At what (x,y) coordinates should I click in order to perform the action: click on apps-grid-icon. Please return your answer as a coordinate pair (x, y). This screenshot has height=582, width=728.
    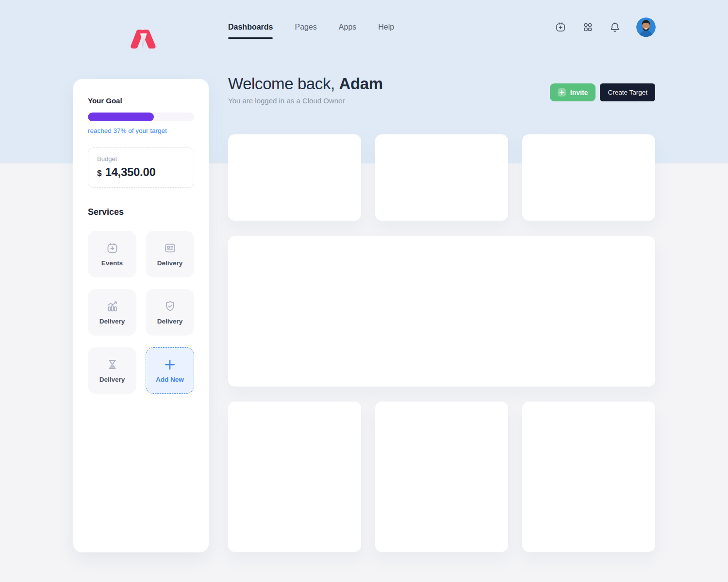
    Looking at the image, I should click on (588, 27).